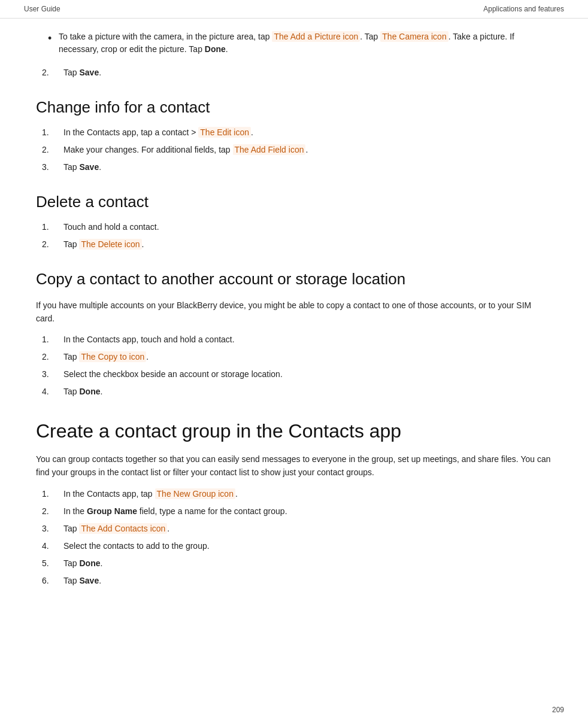 The height and width of the screenshot is (726, 588). Describe the element at coordinates (195, 494) in the screenshot. I see `new-group-icon-label: The New Group icon` at that location.